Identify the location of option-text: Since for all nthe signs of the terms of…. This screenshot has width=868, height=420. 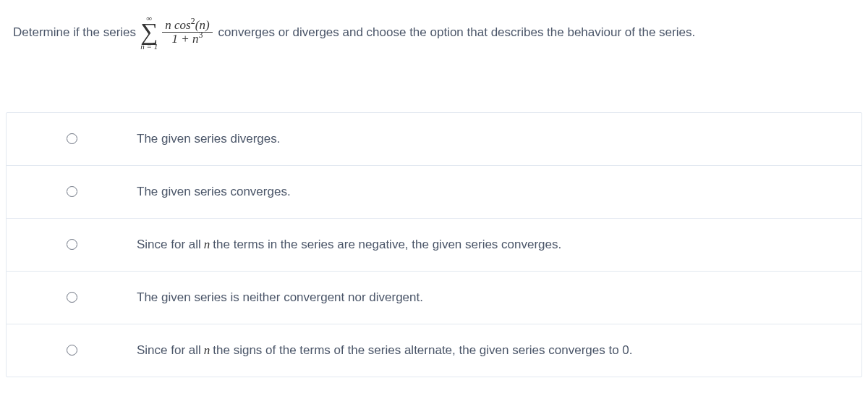
(385, 350).